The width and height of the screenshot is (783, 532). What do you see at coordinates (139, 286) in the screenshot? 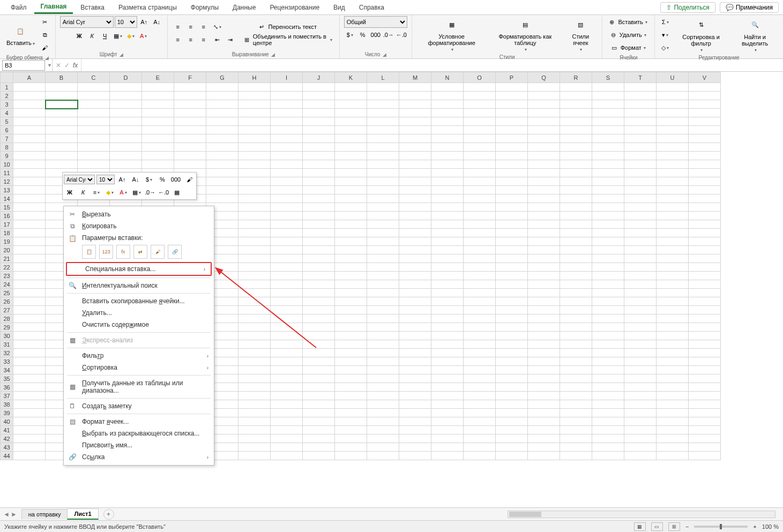
I see `ctx-smart-lookup: 🔍Интеллектуальный поиск` at bounding box center [139, 286].